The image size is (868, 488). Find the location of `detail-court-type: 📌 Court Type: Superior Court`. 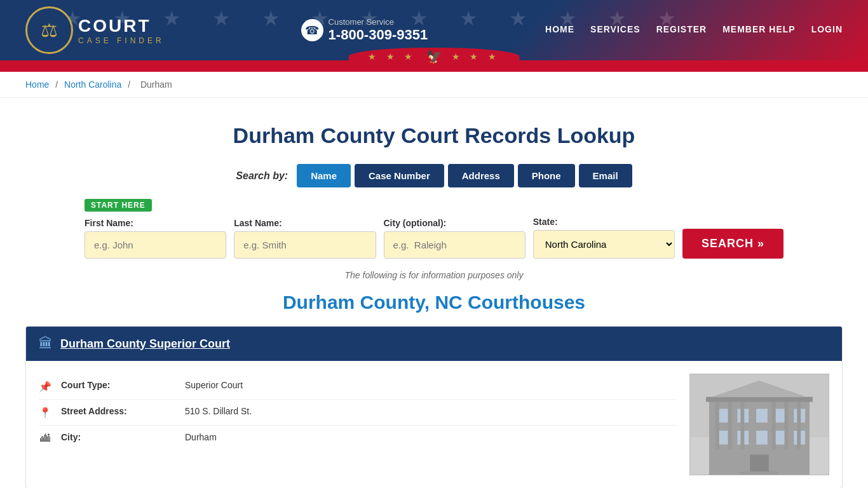

detail-court-type: 📌 Court Type: Superior Court is located at coordinates (358, 386).